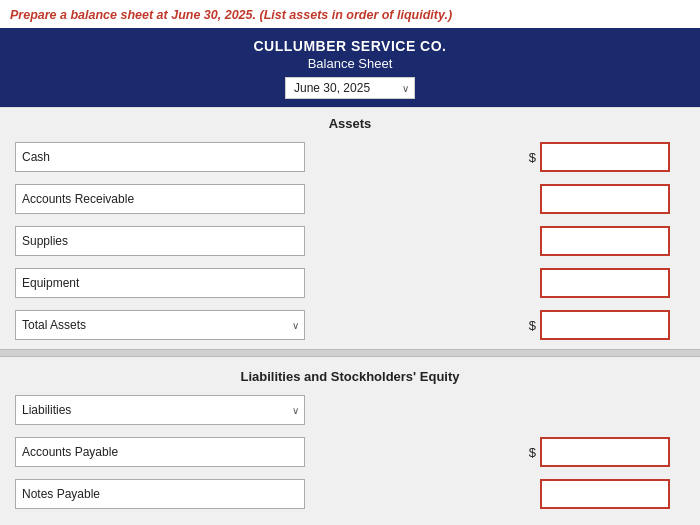 The width and height of the screenshot is (700, 525). I want to click on liabilities-header-select: Liabilities, so click(160, 410).